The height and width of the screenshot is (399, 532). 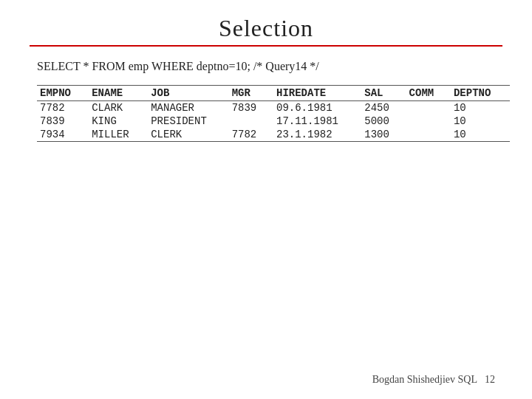 What do you see at coordinates (188, 121) in the screenshot?
I see `table-cell: PRESIDENT` at bounding box center [188, 121].